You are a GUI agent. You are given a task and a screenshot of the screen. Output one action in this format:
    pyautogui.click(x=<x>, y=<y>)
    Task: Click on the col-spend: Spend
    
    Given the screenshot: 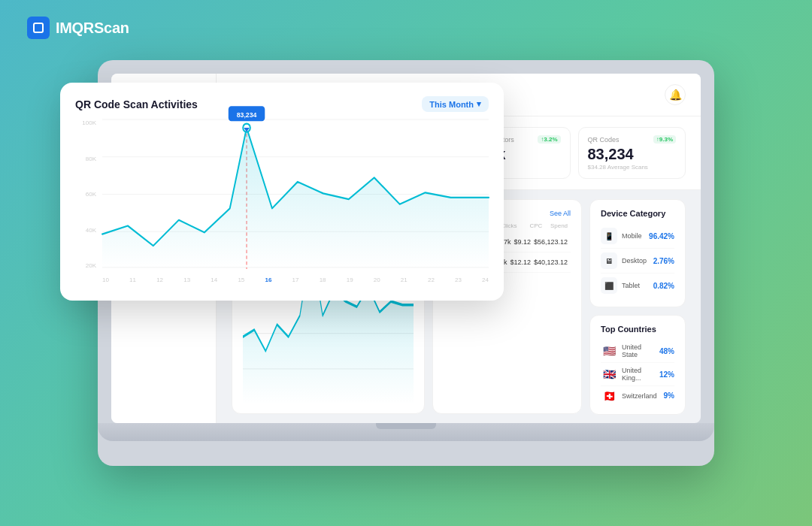 What is the action you would take?
    pyautogui.click(x=556, y=225)
    